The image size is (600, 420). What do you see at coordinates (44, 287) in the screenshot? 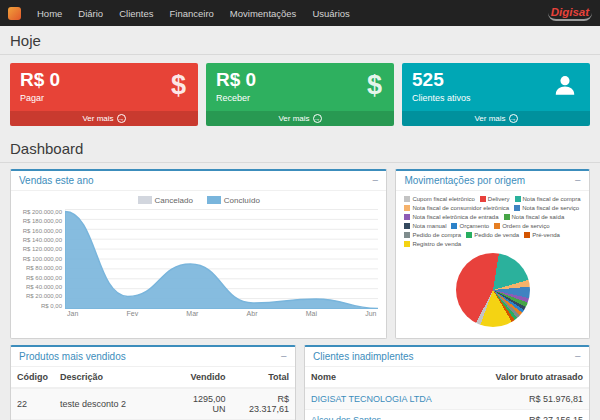
I see `y-tick-label: R$ 40.000,00` at bounding box center [44, 287].